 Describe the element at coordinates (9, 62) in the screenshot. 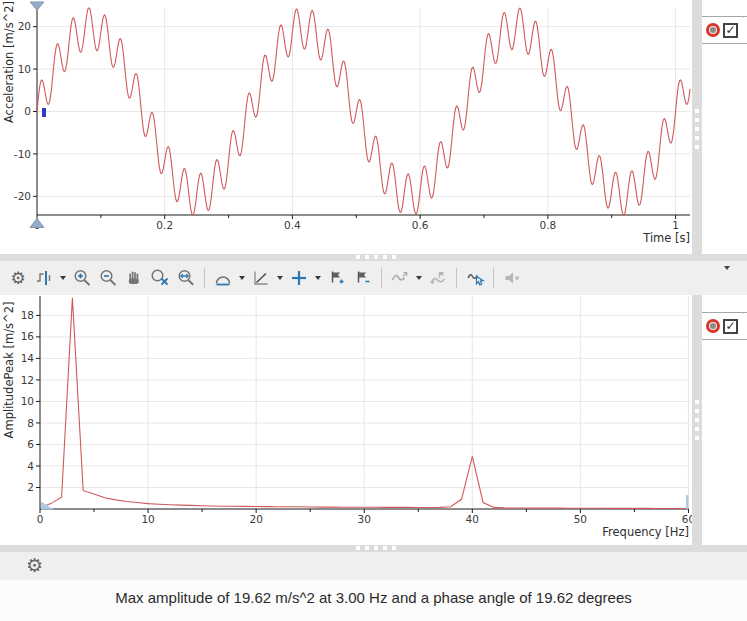

I see `y-axis-title: Acceleration [m/s^2]` at that location.